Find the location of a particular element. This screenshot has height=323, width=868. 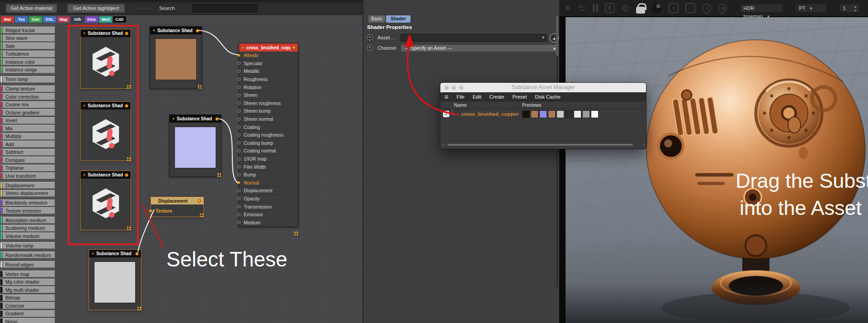

sidebar-item-mg-color-shader: Mg color shader is located at coordinates (28, 282).